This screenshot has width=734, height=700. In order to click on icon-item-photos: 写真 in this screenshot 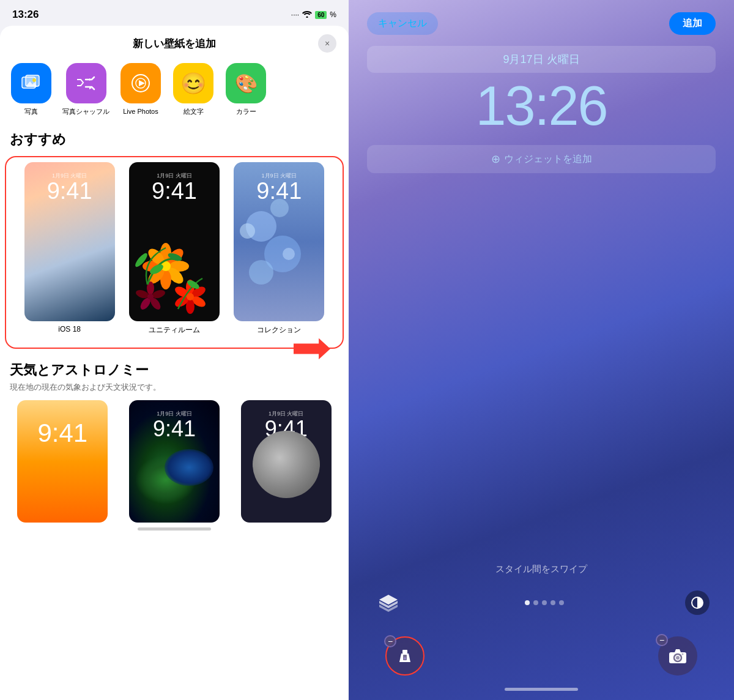, I will do `click(31, 89)`.